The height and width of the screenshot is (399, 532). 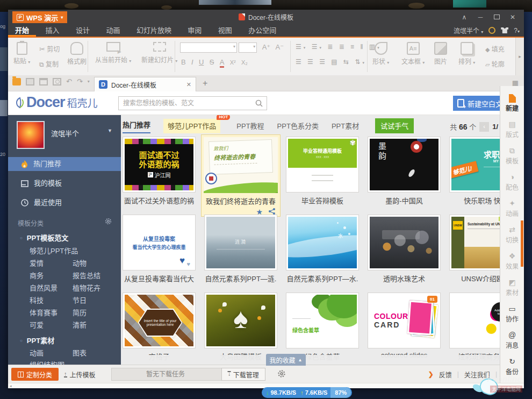 I want to click on doc-tab-docer: D Docer-在线模板 ✕, so click(x=145, y=84).